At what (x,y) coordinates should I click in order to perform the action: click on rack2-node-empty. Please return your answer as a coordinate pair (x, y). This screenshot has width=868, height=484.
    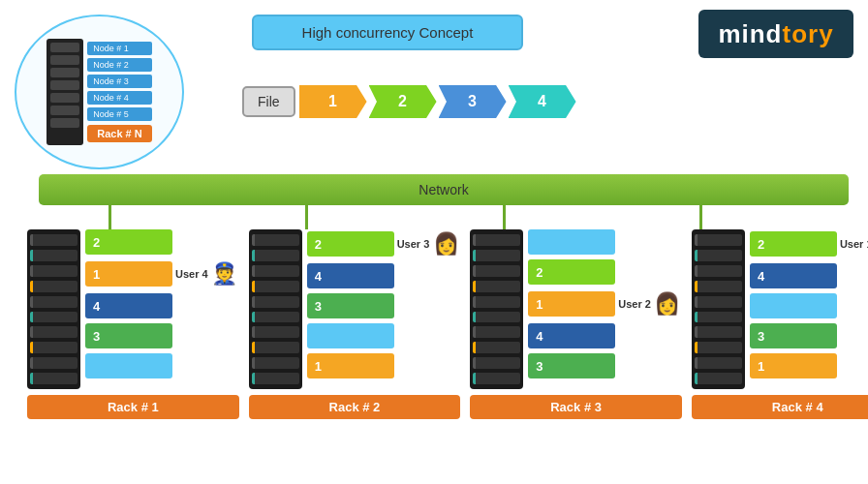
    Looking at the image, I should click on (351, 336).